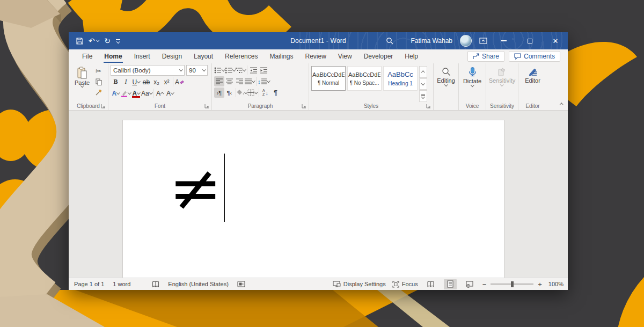  What do you see at coordinates (304, 106) in the screenshot?
I see `paragraph-dialog-launcher` at bounding box center [304, 106].